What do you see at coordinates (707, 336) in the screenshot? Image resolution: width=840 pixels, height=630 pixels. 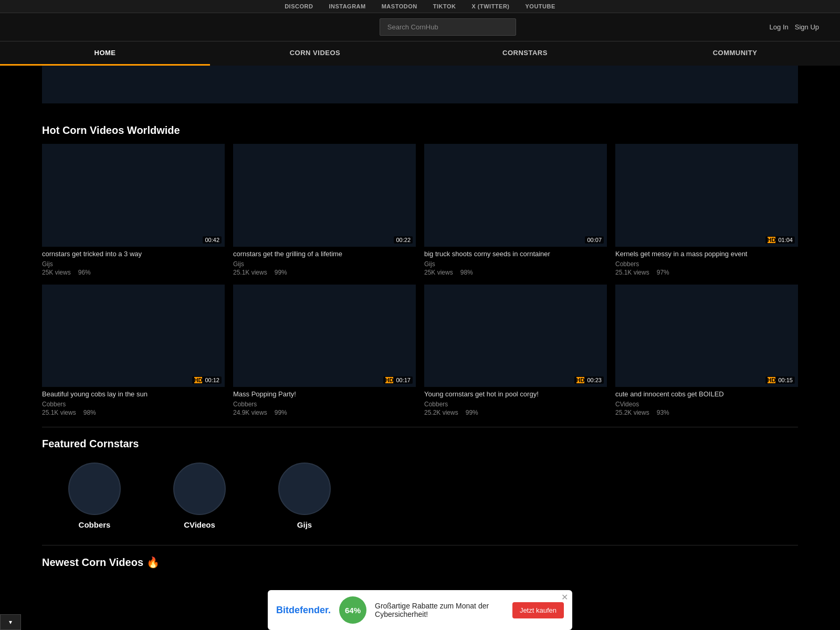 I see `video-thumbnail: HD 00:15` at bounding box center [707, 336].